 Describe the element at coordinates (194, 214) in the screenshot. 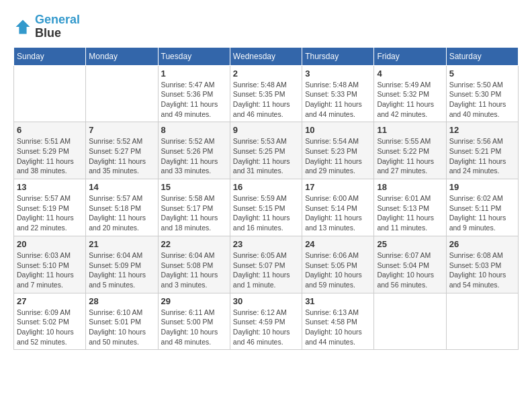

I see `day-info: Sunrise: 5:58 AM Sunset: 5:17 PM Dayligh…` at that location.